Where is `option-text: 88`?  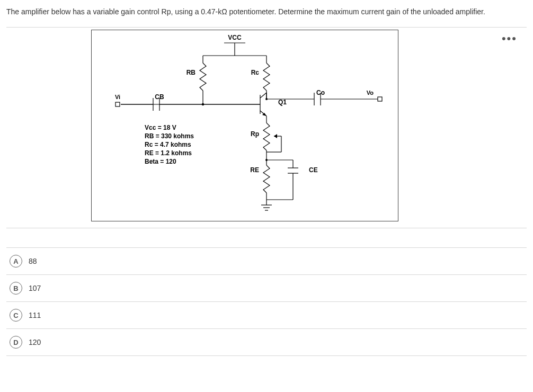 option-text: 88 is located at coordinates (33, 261).